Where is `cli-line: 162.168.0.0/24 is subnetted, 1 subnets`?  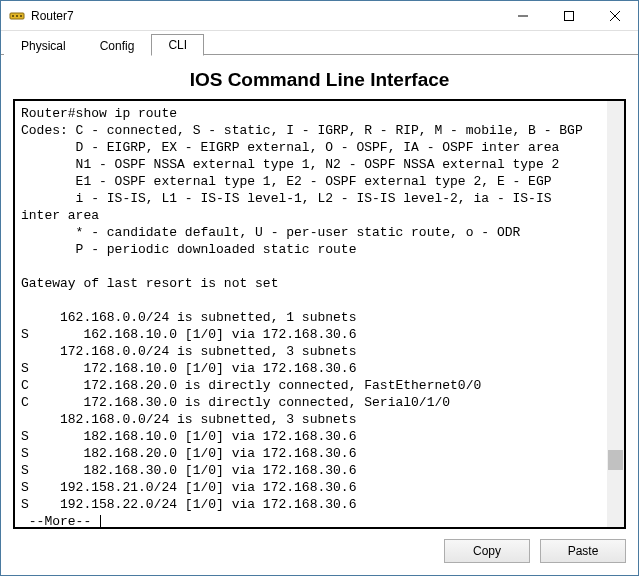 cli-line: 162.168.0.0/24 is subnetted, 1 subnets is located at coordinates (188, 318).